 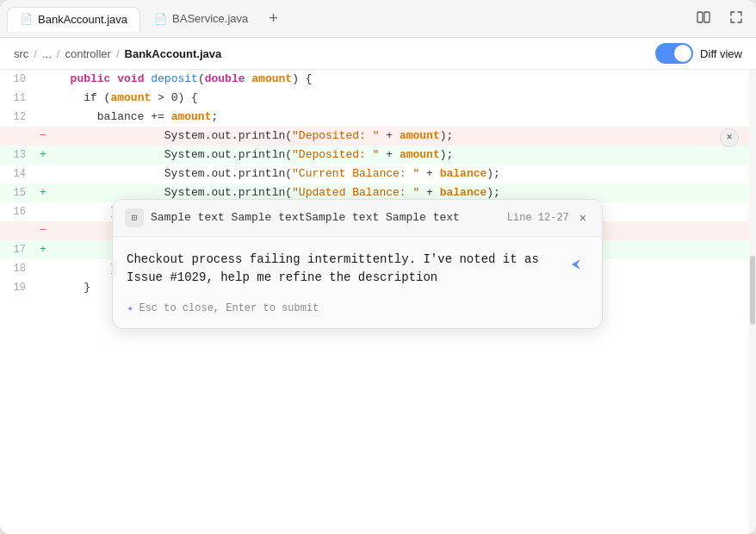 What do you see at coordinates (59, 53) in the screenshot?
I see `breadcrumb-sep-2: /` at bounding box center [59, 53].